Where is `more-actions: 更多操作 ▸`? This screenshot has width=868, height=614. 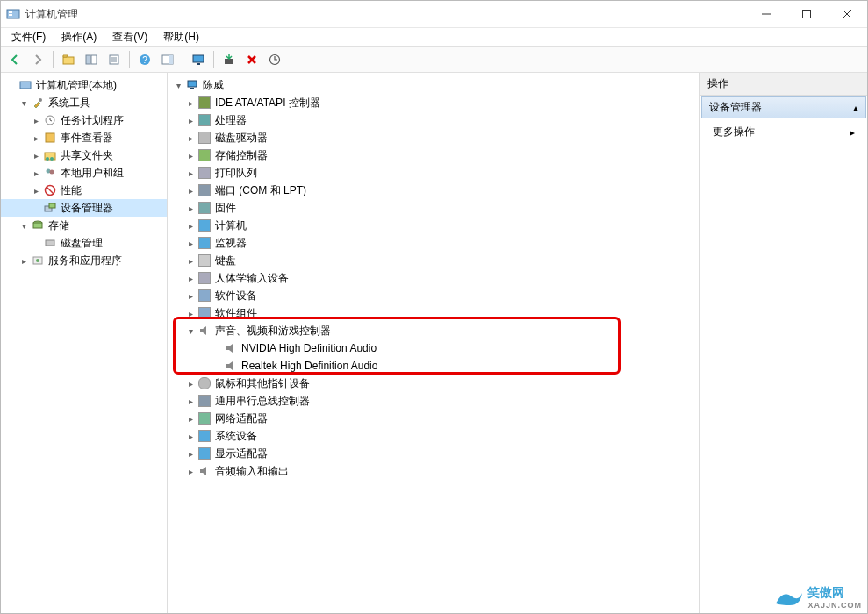 more-actions: 更多操作 ▸ is located at coordinates (784, 132).